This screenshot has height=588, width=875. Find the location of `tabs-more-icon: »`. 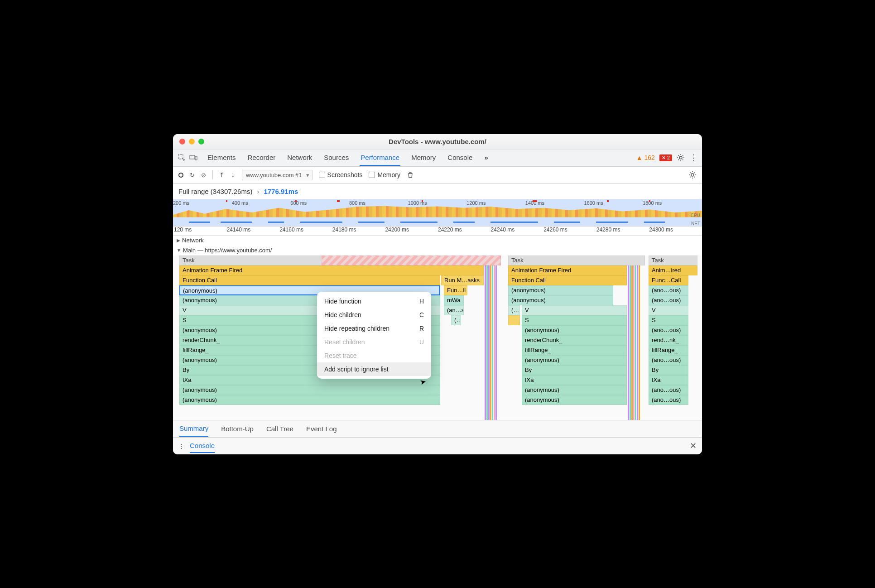

tabs-more-icon: » is located at coordinates (486, 158).